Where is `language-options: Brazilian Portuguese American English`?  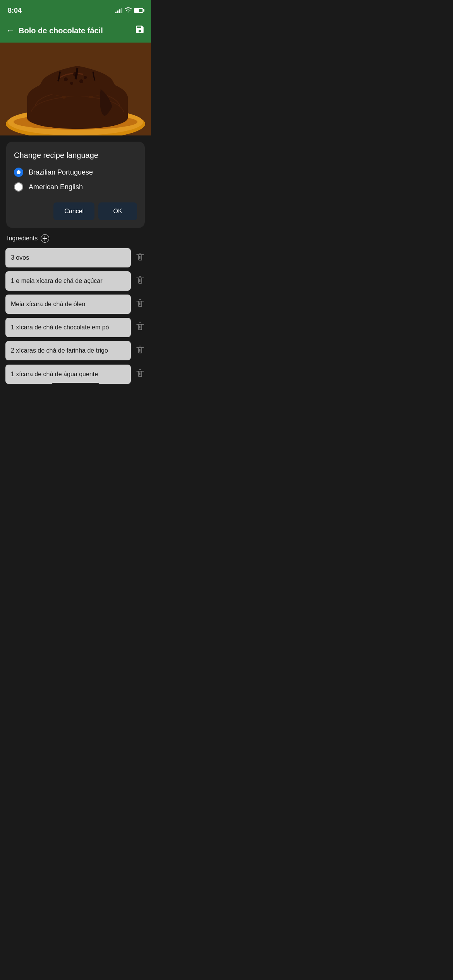
language-options: Brazilian Portuguese American English is located at coordinates (76, 180).